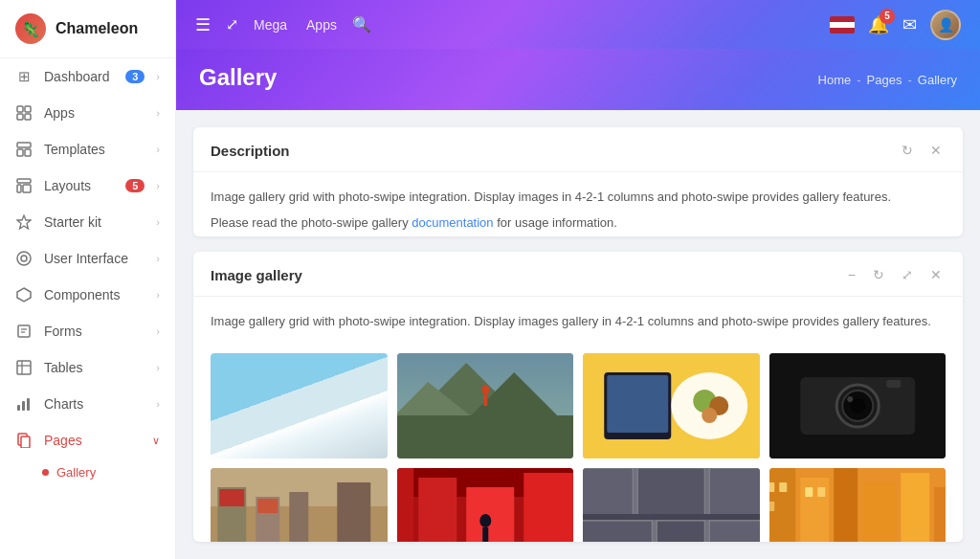  I want to click on description-line2: Please read the photo-swipe gallery docu…, so click(578, 224).